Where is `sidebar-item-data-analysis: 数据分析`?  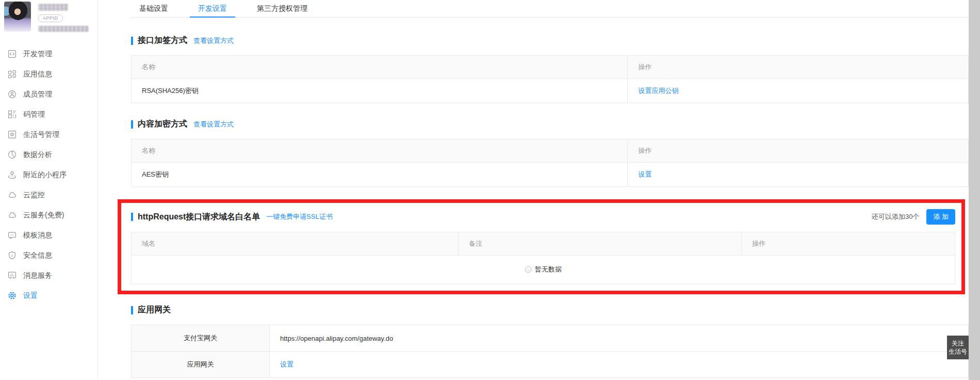
sidebar-item-data-analysis: 数据分析 is located at coordinates (48, 155).